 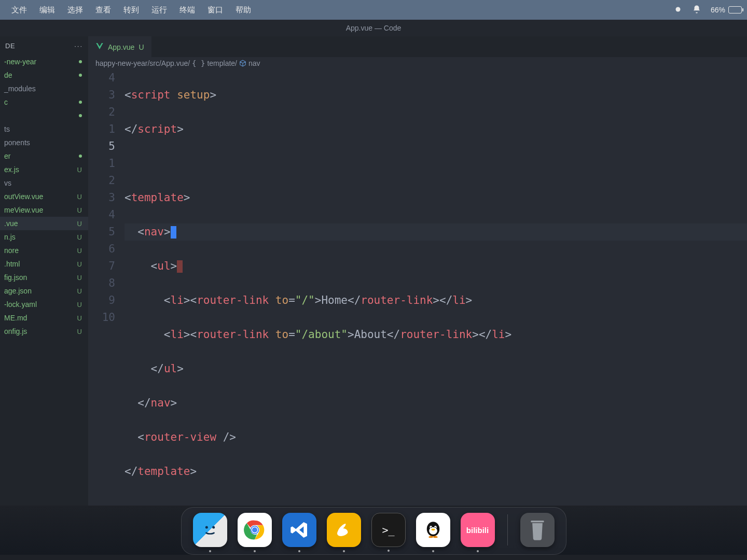 What do you see at coordinates (433, 530) in the screenshot?
I see `dock-qq` at bounding box center [433, 530].